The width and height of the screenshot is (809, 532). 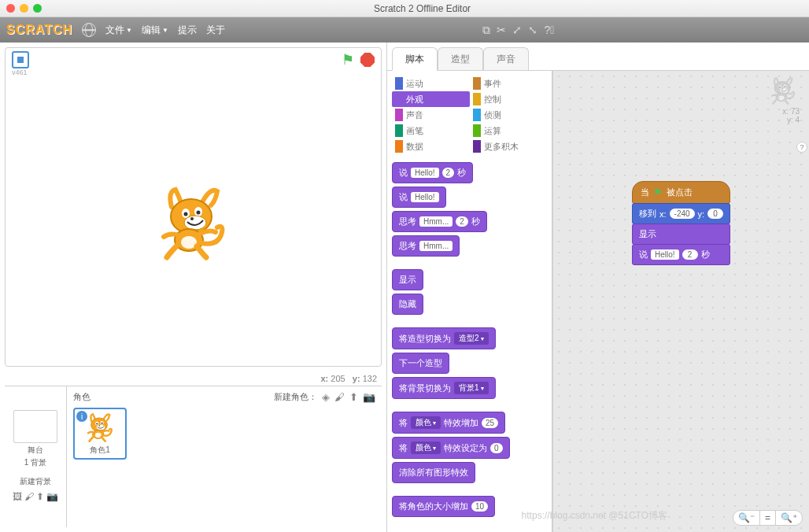 I want to click on watermark: https://blog.csdn.net @51CTO博客, so click(x=595, y=516).